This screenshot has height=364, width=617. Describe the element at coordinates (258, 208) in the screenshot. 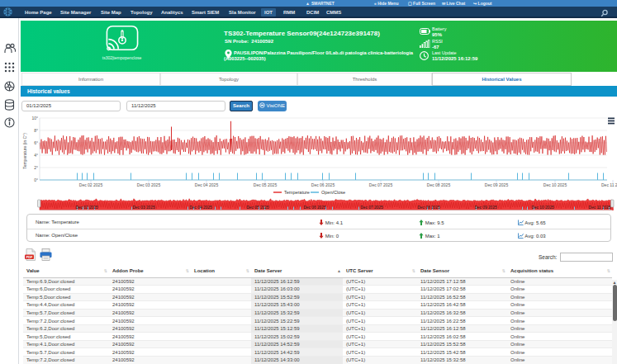

I see `svg-text: Dec 05 2025` at that location.